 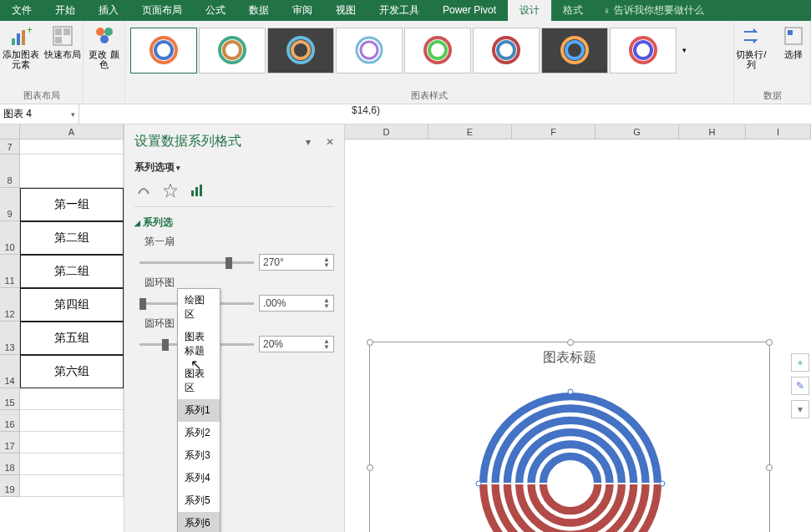 What do you see at coordinates (72, 205) in the screenshot?
I see `cell-A9: 第一组` at bounding box center [72, 205].